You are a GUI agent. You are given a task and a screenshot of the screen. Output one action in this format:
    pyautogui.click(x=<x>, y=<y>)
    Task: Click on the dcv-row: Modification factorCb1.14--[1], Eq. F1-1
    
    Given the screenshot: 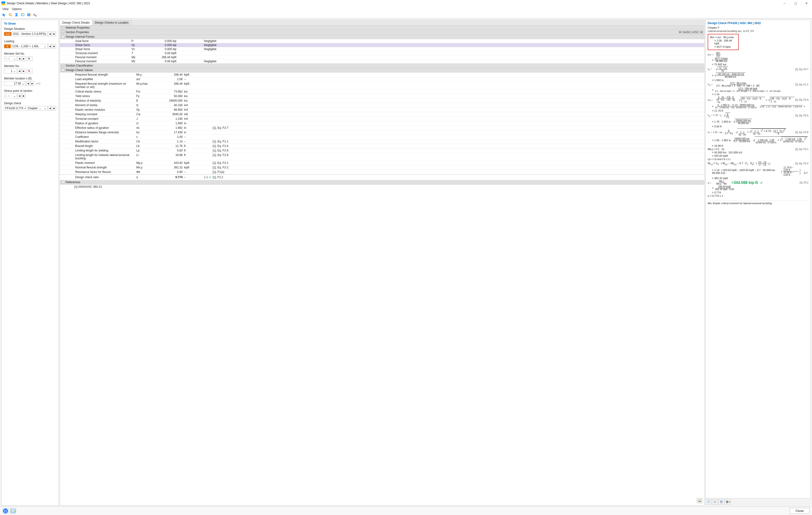 What is the action you would take?
    pyautogui.click(x=382, y=142)
    